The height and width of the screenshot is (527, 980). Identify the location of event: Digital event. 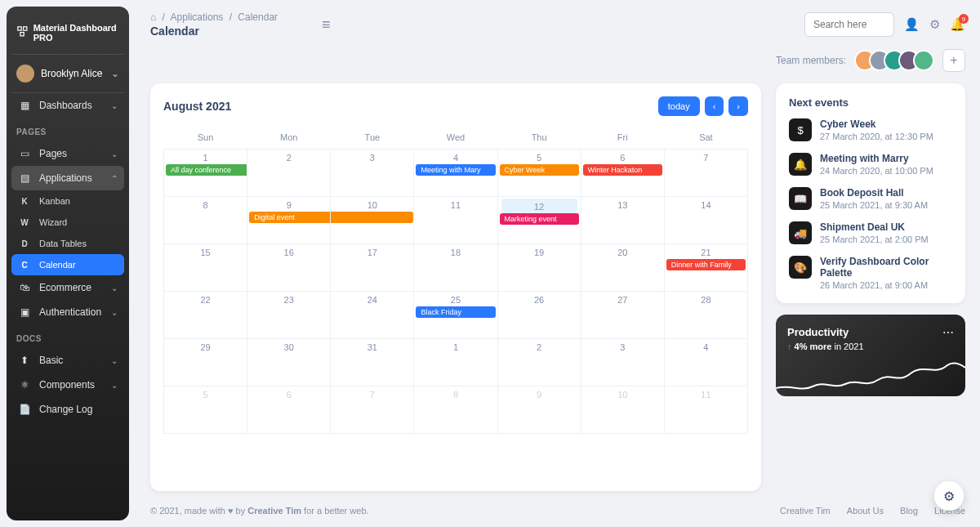
(289, 217).